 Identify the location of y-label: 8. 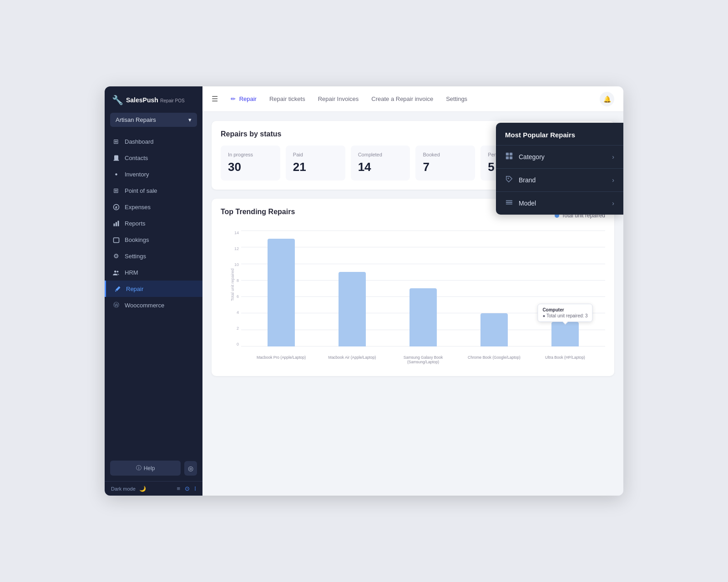
(238, 281).